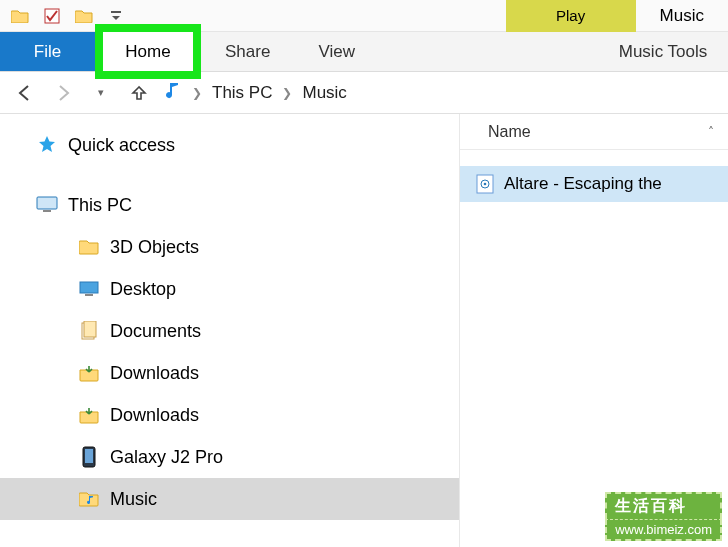  Describe the element at coordinates (664, 530) in the screenshot. I see `watermark-line2: www.bimeiz.com` at that location.